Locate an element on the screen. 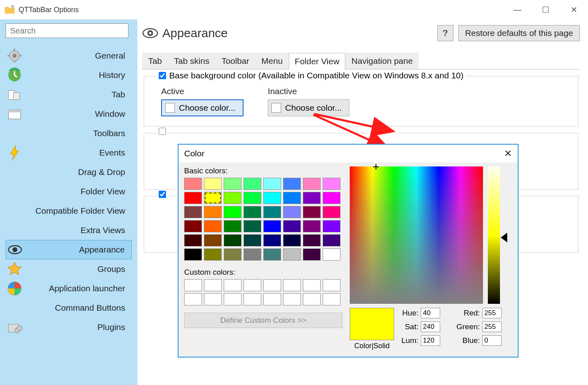 This screenshot has height=385, width=588. green-input is located at coordinates (492, 327).